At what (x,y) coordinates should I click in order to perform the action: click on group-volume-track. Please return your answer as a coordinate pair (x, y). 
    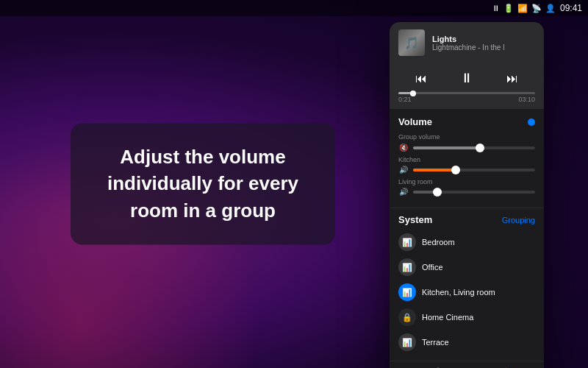
    Looking at the image, I should click on (474, 148).